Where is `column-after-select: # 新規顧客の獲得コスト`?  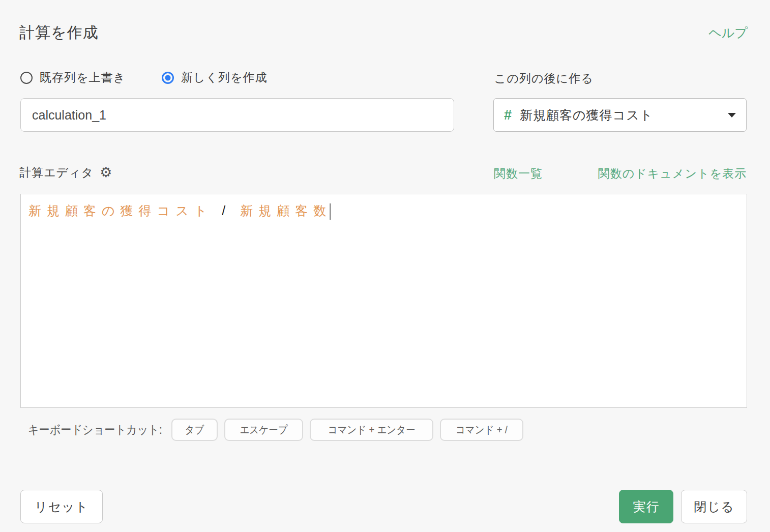 column-after-select: # 新規顧客の獲得コスト is located at coordinates (620, 115).